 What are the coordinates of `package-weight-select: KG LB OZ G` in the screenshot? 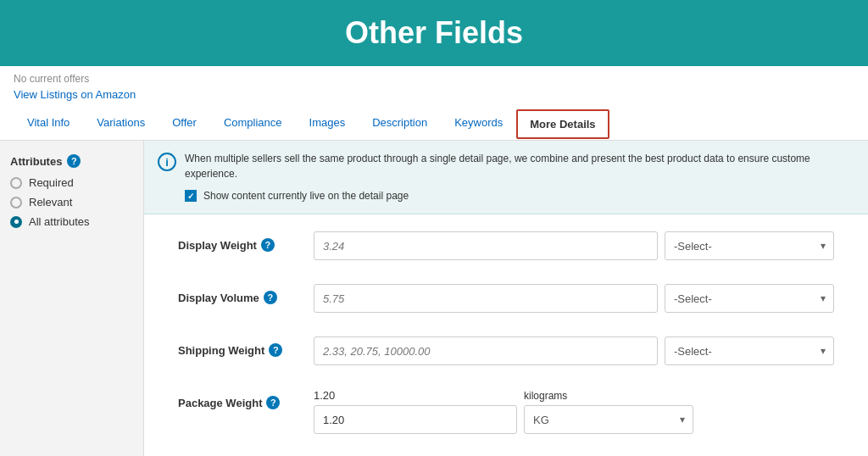 It's located at (609, 420).